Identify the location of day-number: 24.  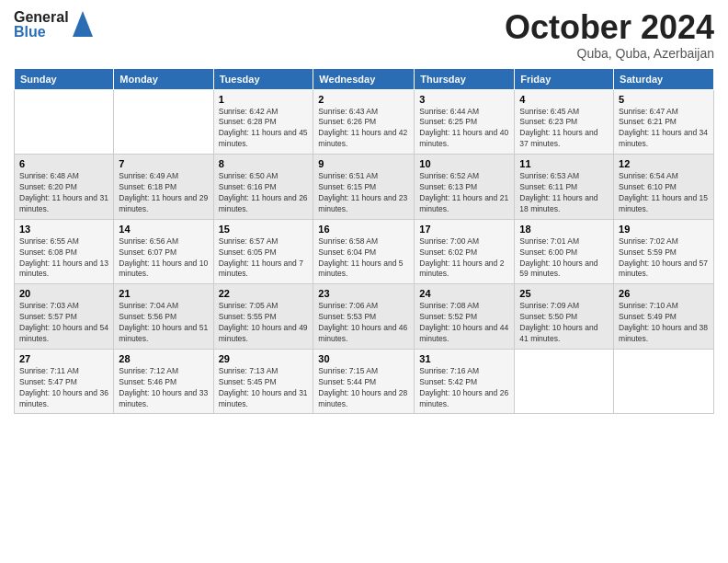
(464, 293).